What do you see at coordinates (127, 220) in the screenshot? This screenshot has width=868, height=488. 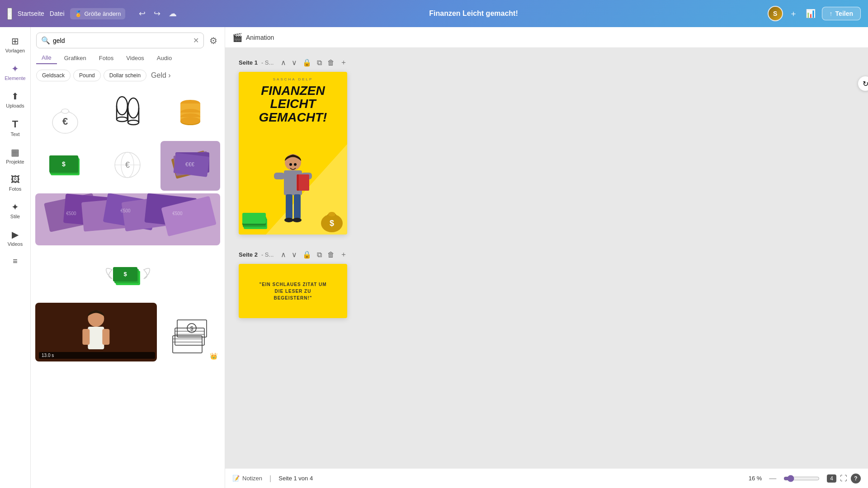 I see `result-row-3: €500 €500 €500` at bounding box center [127, 220].